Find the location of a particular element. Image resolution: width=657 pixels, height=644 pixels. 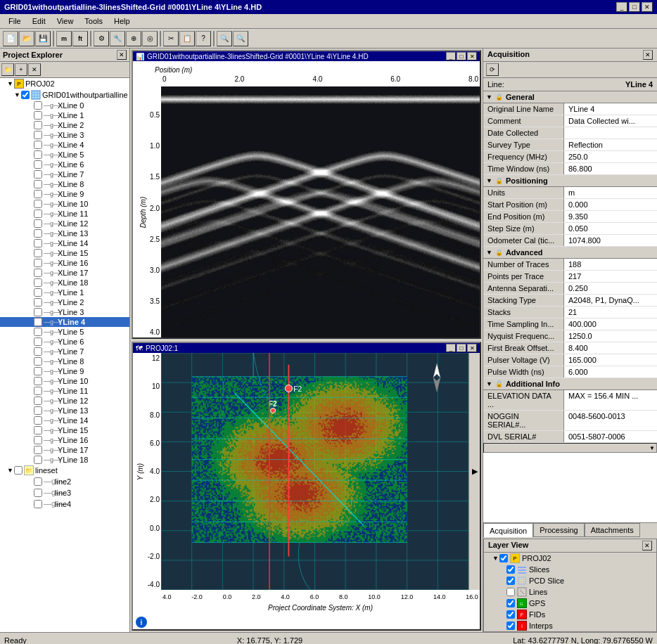

zoom-in-button: 🔍 is located at coordinates (224, 39).